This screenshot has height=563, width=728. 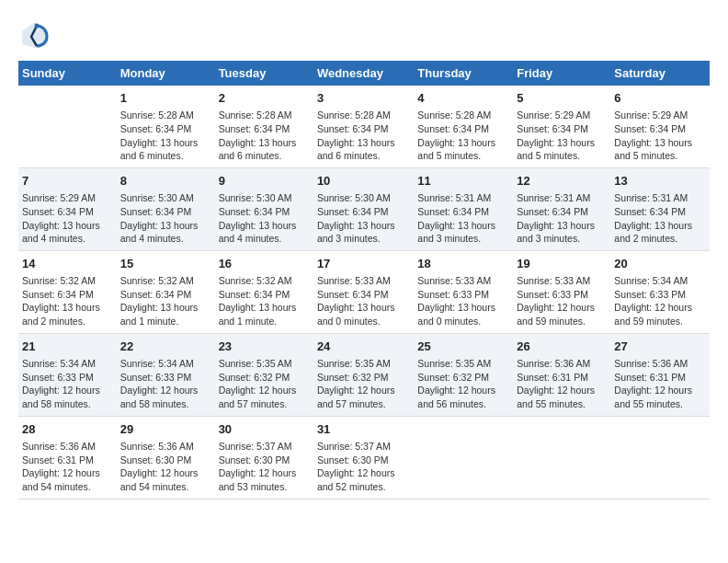 What do you see at coordinates (364, 74) in the screenshot?
I see `header-cell-wednesday: Wednesday` at bounding box center [364, 74].